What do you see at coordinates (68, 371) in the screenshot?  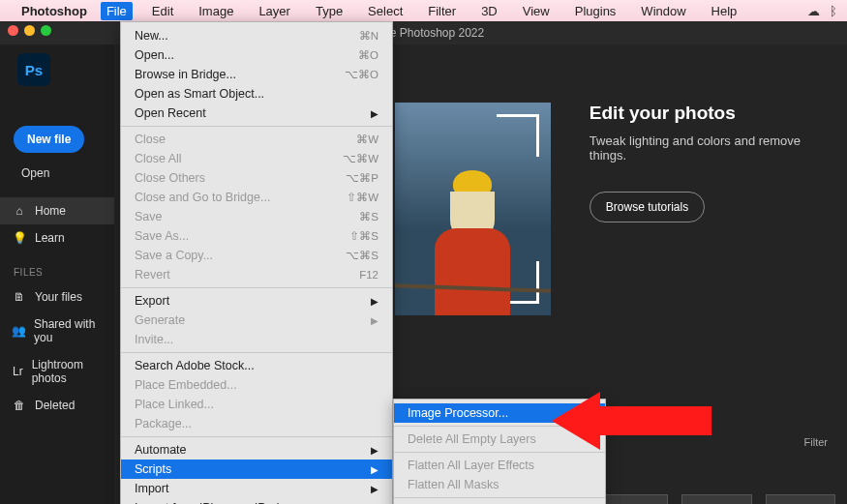 I see `sidebar-lightroom-label: Lightroom photos` at bounding box center [68, 371].